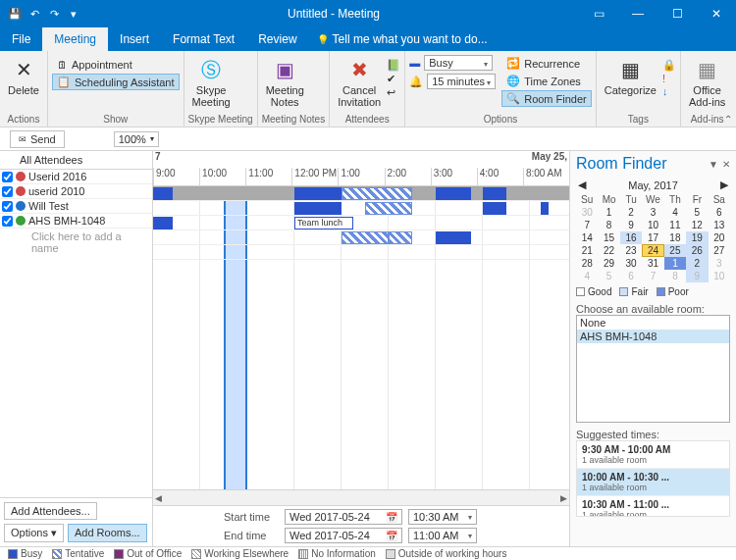  Describe the element at coordinates (394, 65) in the screenshot. I see `address-book-icon: 📗` at that location.